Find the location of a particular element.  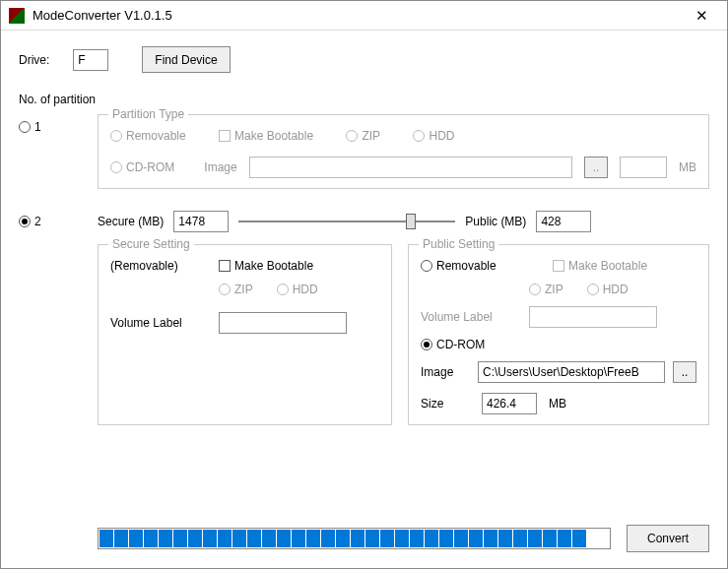

pt-make-bootable-label: Make Bootable is located at coordinates (274, 136).